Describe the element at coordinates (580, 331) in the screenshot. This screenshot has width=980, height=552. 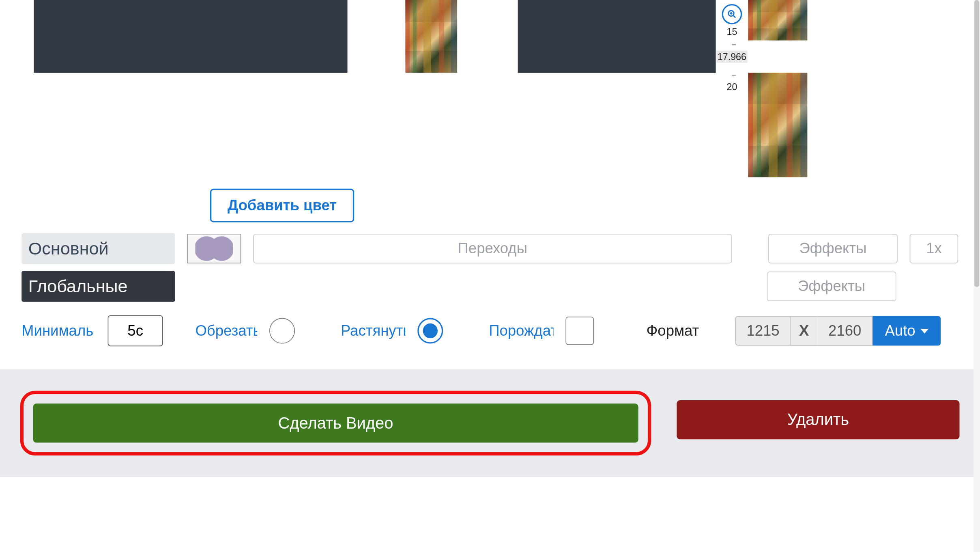
I see `checkbox-generate` at that location.